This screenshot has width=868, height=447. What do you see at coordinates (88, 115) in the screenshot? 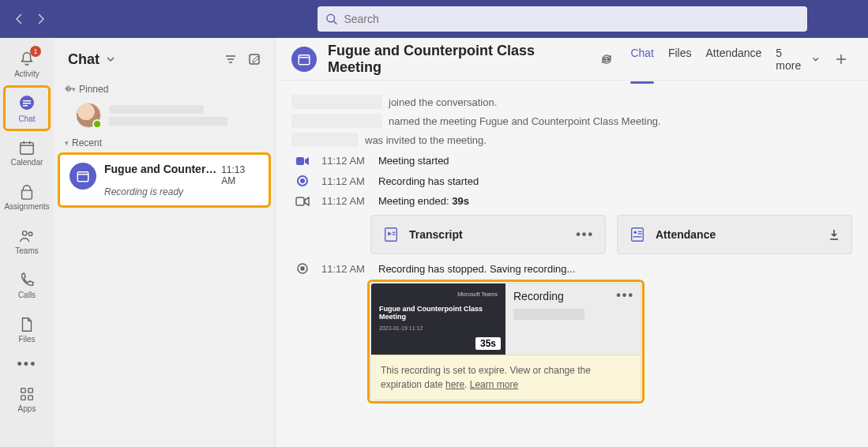
I see `avatar` at bounding box center [88, 115].